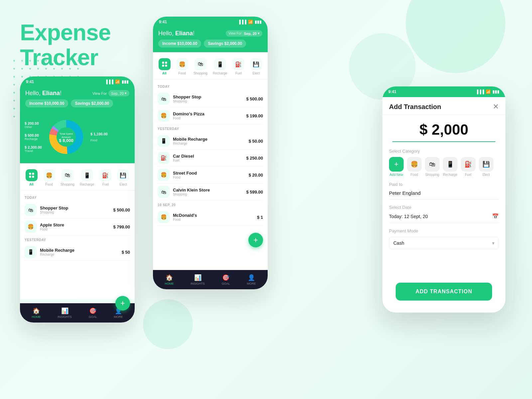 The height and width of the screenshot is (399, 532). I want to click on paid-to-section: Paid to Peter England, so click(444, 191).